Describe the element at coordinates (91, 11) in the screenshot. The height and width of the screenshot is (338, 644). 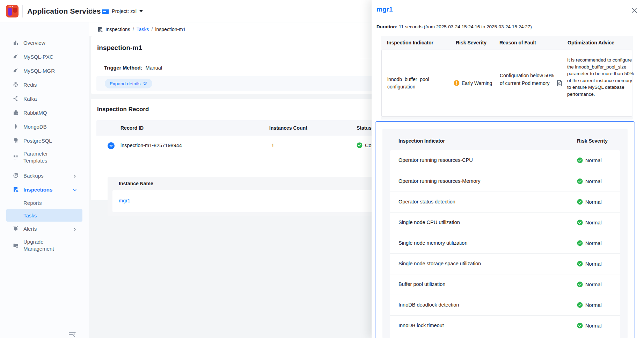
I see `app-grid-icon` at that location.